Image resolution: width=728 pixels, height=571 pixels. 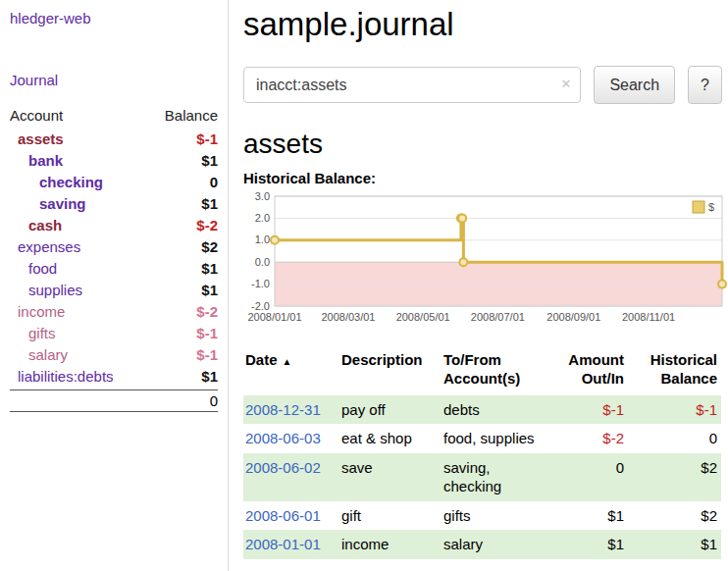 What do you see at coordinates (675, 545) in the screenshot?
I see `transaction-balance: $1` at bounding box center [675, 545].